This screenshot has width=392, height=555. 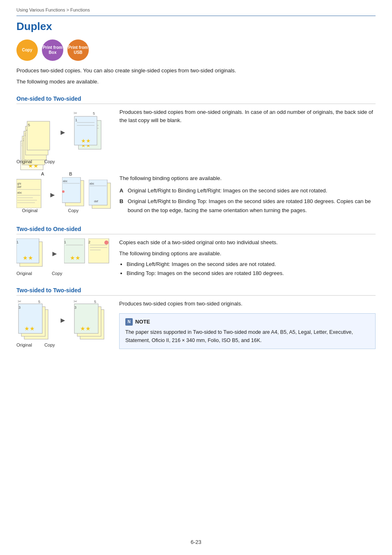 What do you see at coordinates (55, 254) in the screenshot?
I see `arrow-2: ►` at bounding box center [55, 254].